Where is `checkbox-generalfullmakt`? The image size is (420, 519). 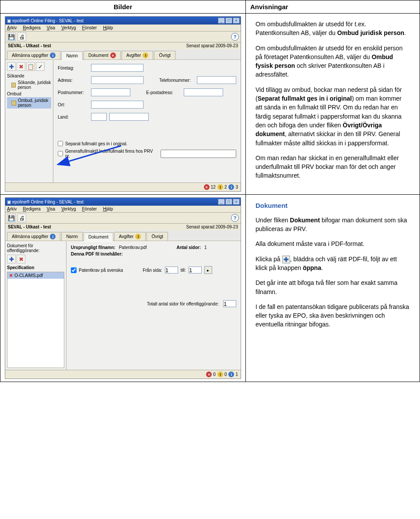
checkbox-generalfullmakt is located at coordinates (60, 154).